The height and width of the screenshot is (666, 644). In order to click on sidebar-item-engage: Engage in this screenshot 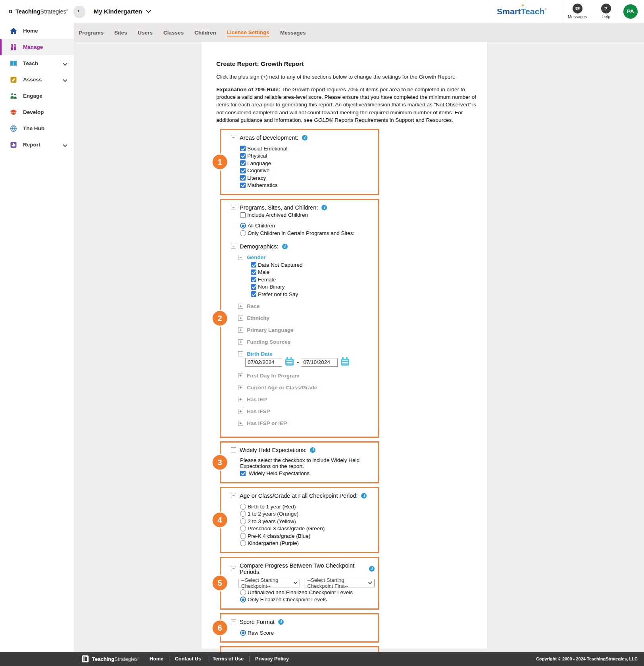, I will do `click(37, 96)`.